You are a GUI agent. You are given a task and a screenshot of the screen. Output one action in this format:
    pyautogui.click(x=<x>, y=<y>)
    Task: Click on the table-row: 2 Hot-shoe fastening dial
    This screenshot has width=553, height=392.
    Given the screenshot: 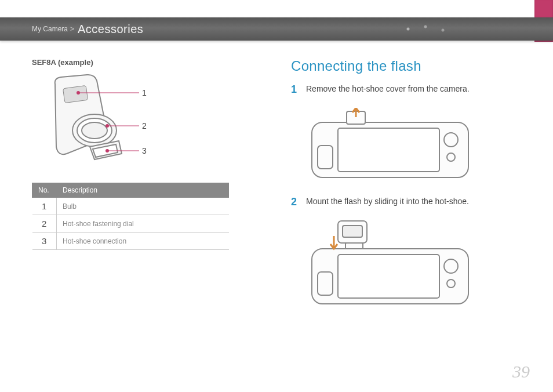 What is the action you would take?
    pyautogui.click(x=131, y=224)
    